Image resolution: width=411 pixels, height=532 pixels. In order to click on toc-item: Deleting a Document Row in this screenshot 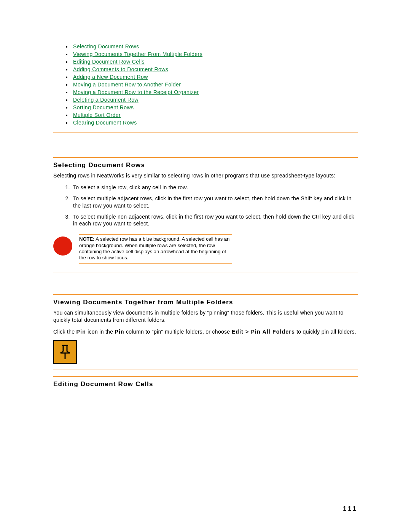, I will do `click(215, 100)`.